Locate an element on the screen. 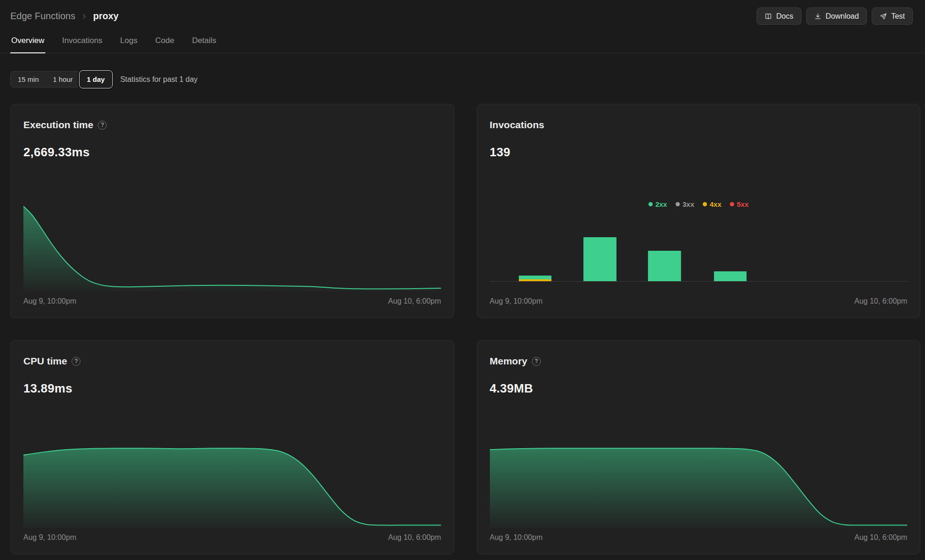  time-range-controls: 15 min 1 hour 1 day Statistics for past … is located at coordinates (462, 80).